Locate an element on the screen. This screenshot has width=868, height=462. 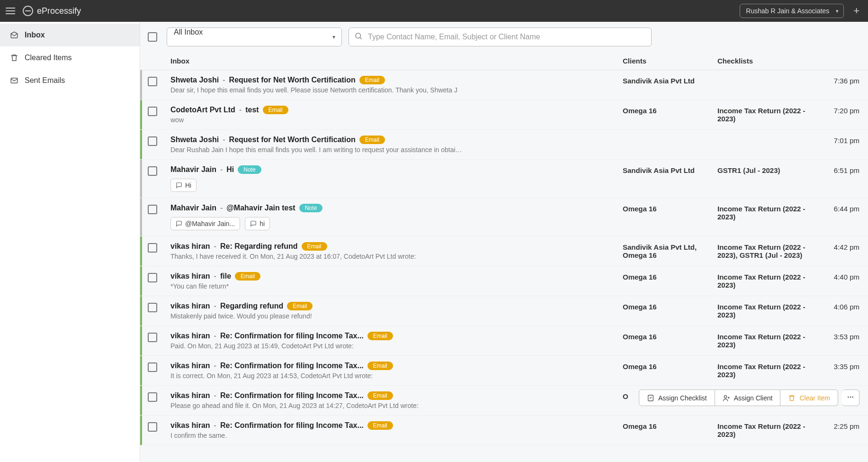
chip-label: Hi is located at coordinates (188, 185).